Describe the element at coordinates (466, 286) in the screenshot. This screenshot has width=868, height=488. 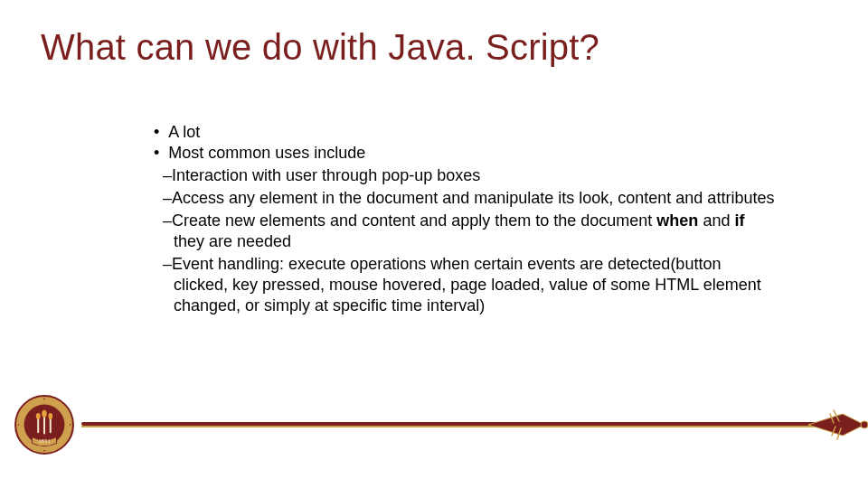
I see `bullet-level2: –Event handling: execute operations when…` at that location.